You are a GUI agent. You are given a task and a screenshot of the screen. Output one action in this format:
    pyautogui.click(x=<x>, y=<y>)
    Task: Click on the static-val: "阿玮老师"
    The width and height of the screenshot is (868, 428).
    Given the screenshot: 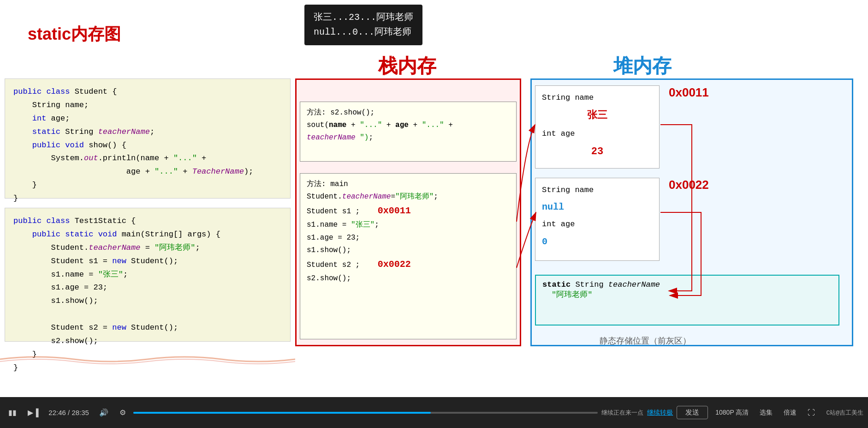 What is the action you would take?
    pyautogui.click(x=572, y=295)
    